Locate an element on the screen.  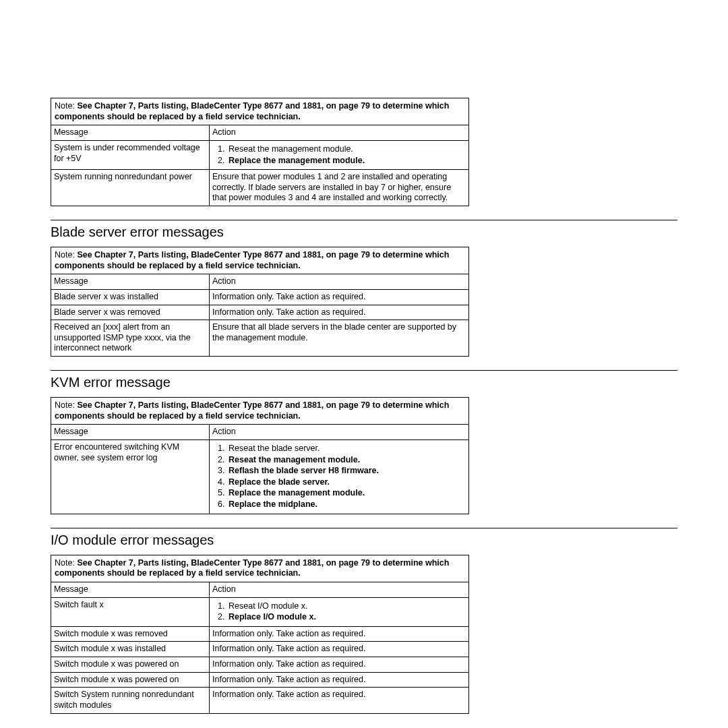
table-row: Reseat I/O module x. Replace I/O module … is located at coordinates (340, 612).